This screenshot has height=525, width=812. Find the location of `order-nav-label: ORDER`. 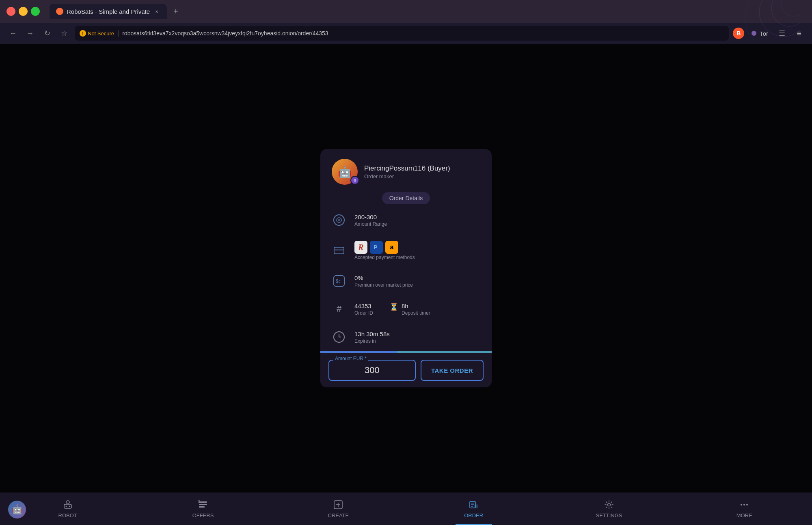

order-nav-label: ORDER is located at coordinates (473, 516).